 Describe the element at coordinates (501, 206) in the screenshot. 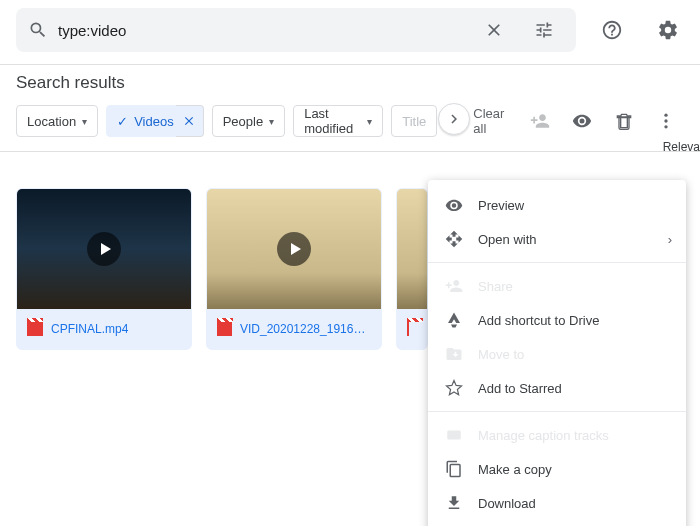

I see `menu-label: Preview` at that location.